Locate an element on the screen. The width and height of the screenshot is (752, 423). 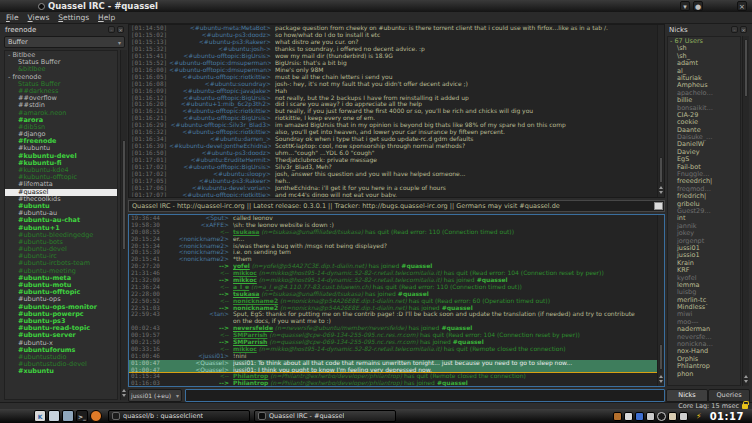
topic-bar: Quassel IRC - http://quassel-irc.org || … is located at coordinates (396, 206).